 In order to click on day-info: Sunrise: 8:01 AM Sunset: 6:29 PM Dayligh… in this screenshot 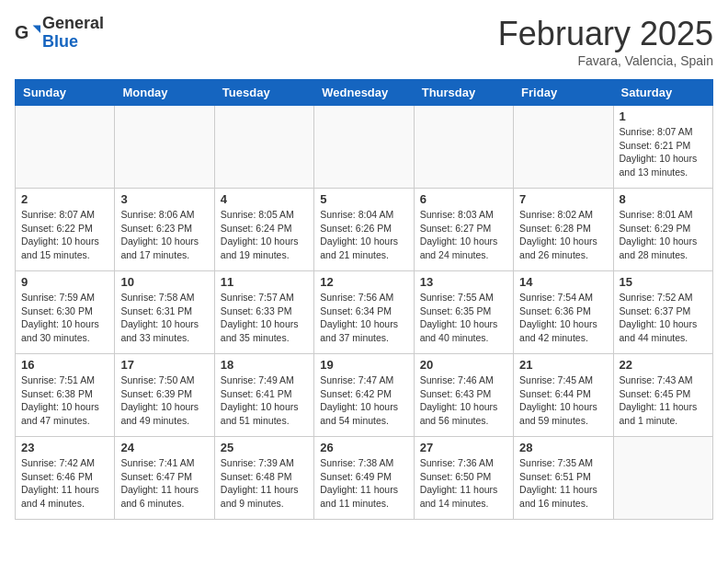, I will do `click(664, 236)`.